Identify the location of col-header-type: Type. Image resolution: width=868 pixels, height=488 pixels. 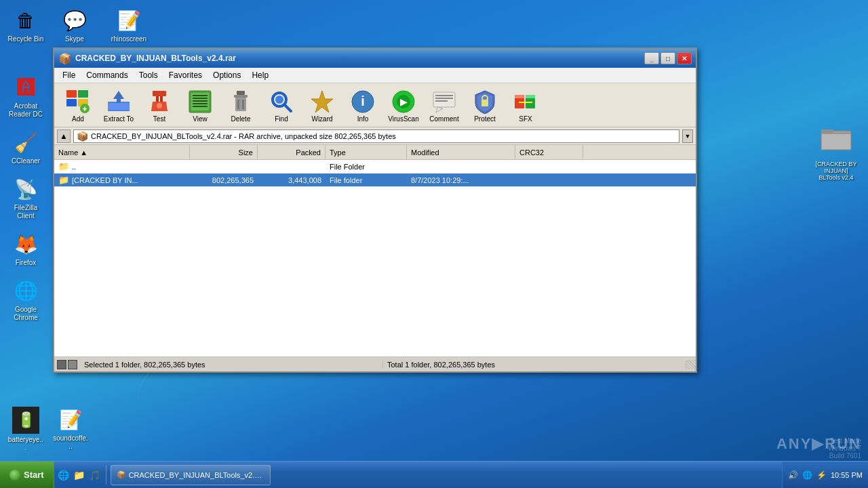
(366, 152).